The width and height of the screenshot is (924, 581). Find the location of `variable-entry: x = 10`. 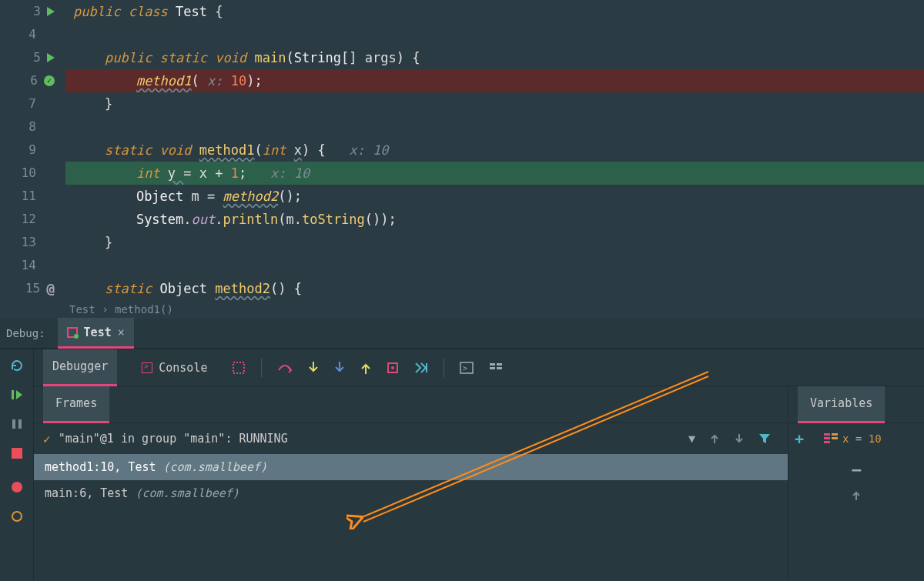

variable-entry: x = 10 is located at coordinates (862, 439).